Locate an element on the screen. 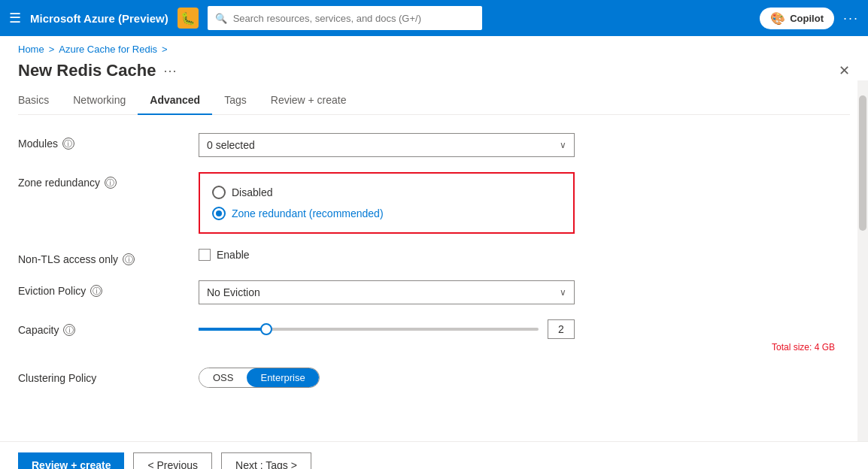 This screenshot has height=469, width=868. capacity-slider-container: 2 is located at coordinates (387, 329).